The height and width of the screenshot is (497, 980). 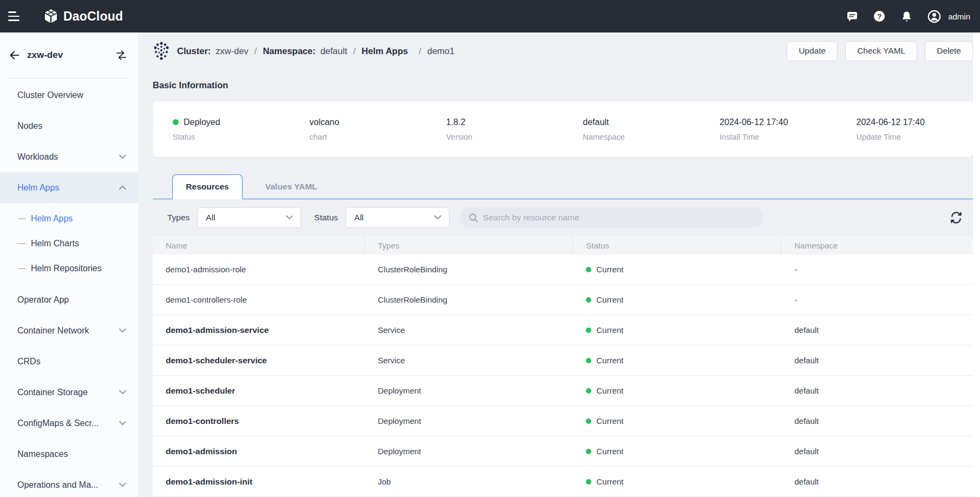 What do you see at coordinates (69, 423) in the screenshot?
I see `sidebar-item-configmaps-secr: ConfigMaps & Secr...` at bounding box center [69, 423].